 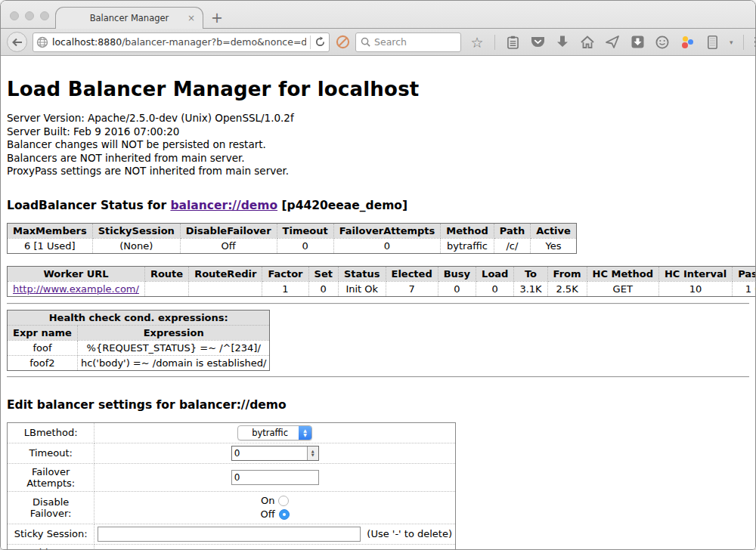 What do you see at coordinates (531, 289) in the screenshot?
I see `worker-value-cell: 3.1K` at bounding box center [531, 289].